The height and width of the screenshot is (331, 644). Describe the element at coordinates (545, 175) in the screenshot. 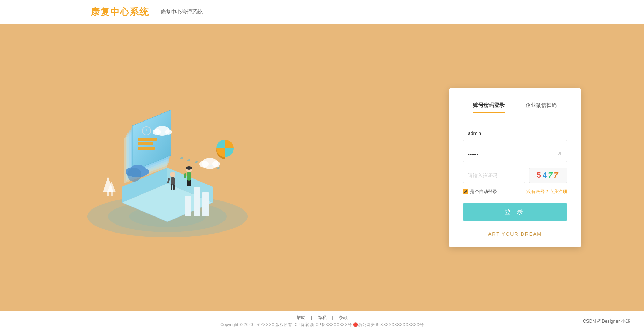

I see `captcha-char-2: 4` at that location.